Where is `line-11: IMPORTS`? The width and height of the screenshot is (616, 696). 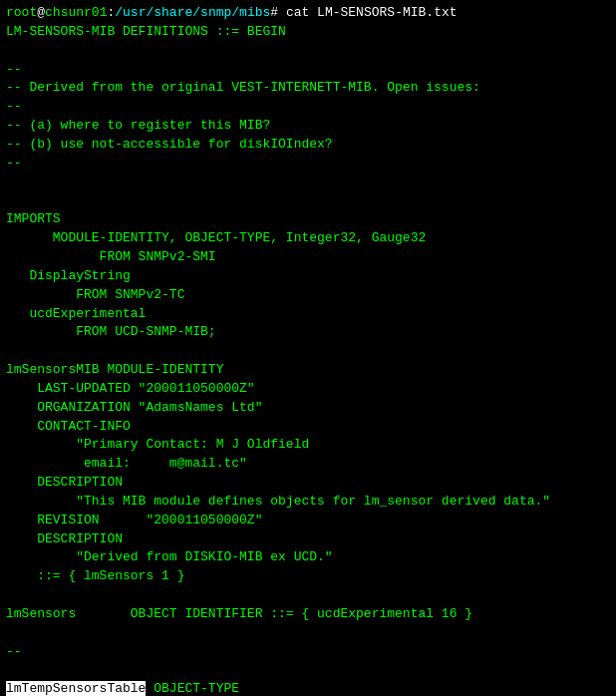 line-11: IMPORTS is located at coordinates (308, 219).